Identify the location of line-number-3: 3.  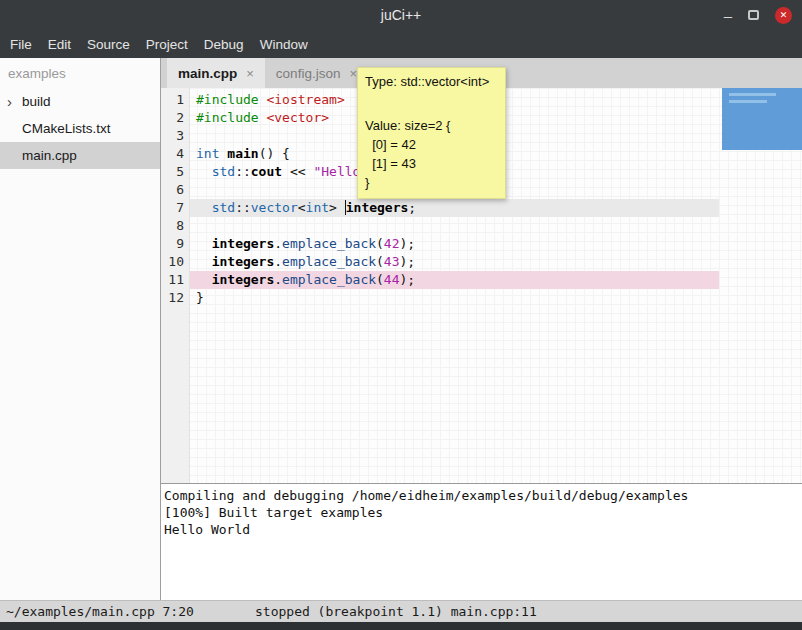
(172, 136).